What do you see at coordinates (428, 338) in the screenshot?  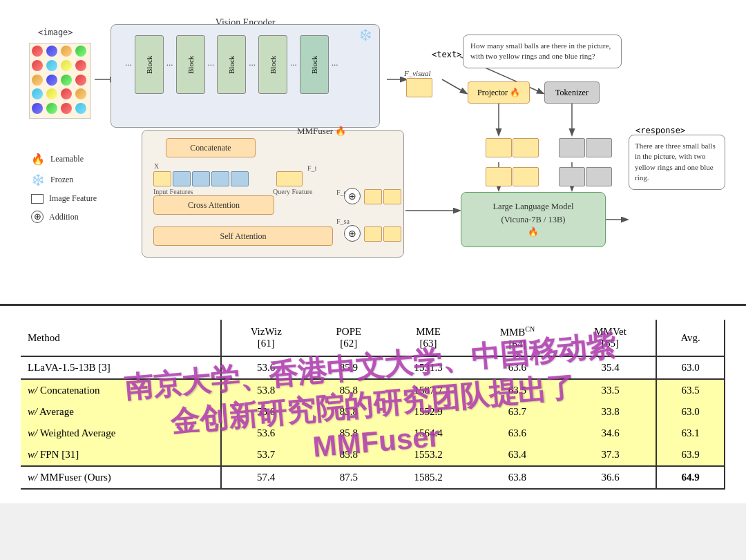 I see `col-mme: MME[63]` at bounding box center [428, 338].